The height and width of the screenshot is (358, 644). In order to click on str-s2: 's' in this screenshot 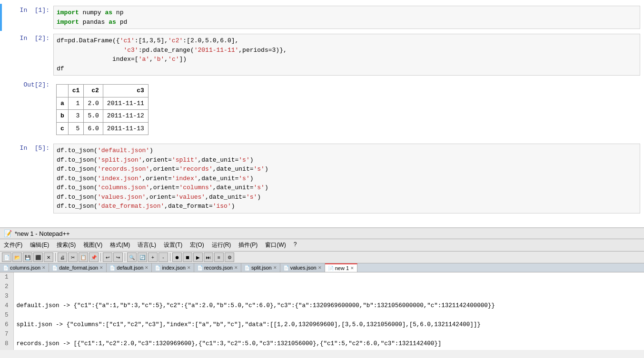, I will do `click(259, 169)`.